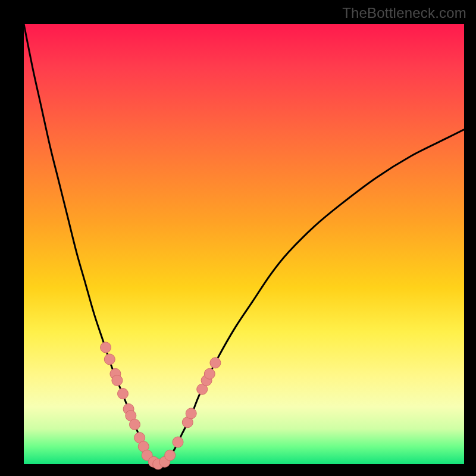  What do you see at coordinates (405, 13) in the screenshot?
I see `watermark-text: TheBottleneck.com` at bounding box center [405, 13].